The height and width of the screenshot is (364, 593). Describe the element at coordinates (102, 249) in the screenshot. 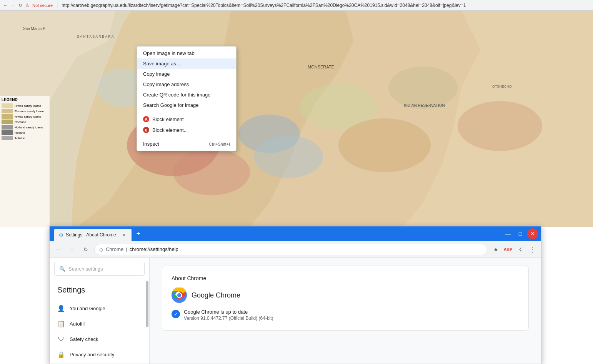

I see `settings-globe-icon: ◇` at that location.